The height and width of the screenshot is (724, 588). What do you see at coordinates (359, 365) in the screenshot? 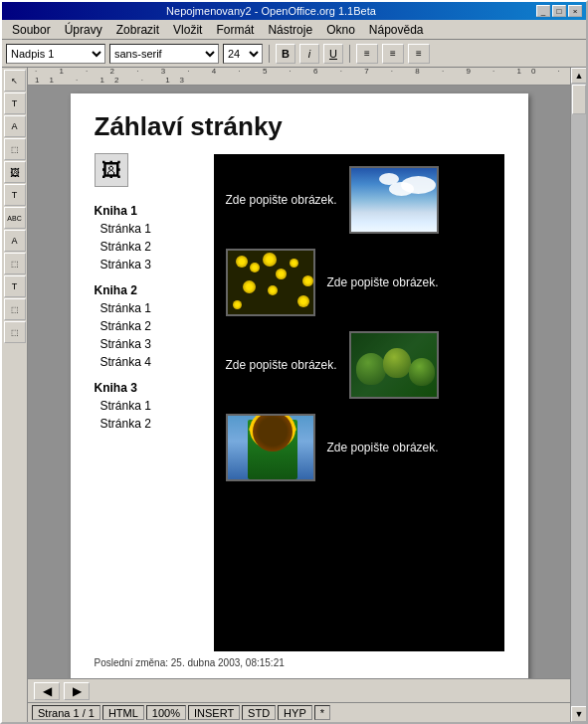
I see `image-row-3: Zde popište obrázek.` at bounding box center [359, 365].